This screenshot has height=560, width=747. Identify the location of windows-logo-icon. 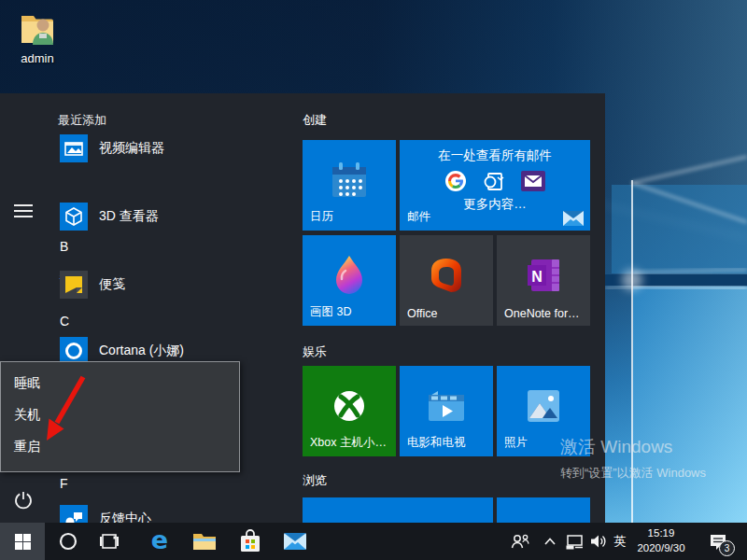
(22, 541).